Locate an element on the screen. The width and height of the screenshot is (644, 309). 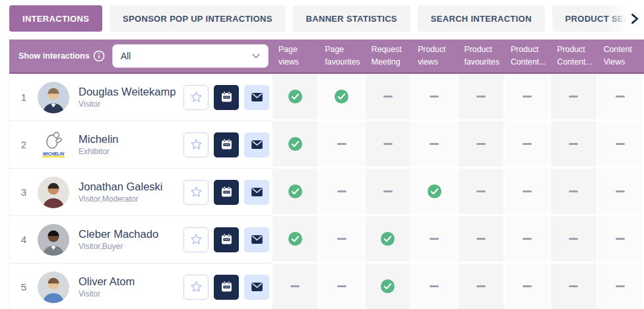
column-header: Product views is located at coordinates (435, 56).